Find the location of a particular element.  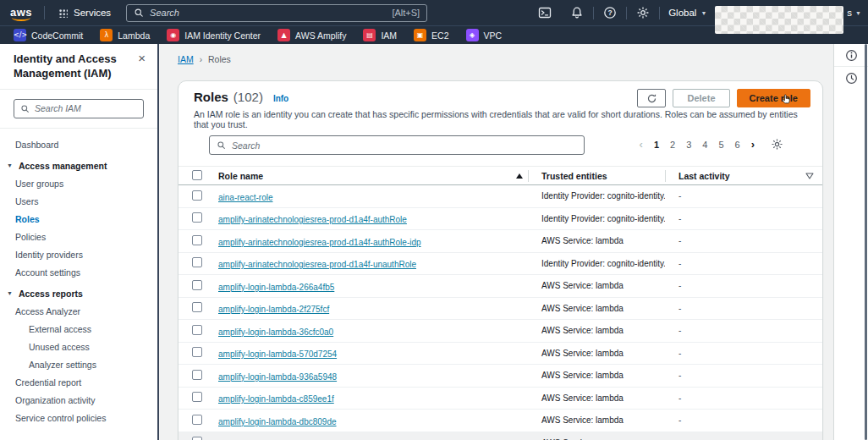

search-shortcut: [Alt+S] is located at coordinates (406, 13).